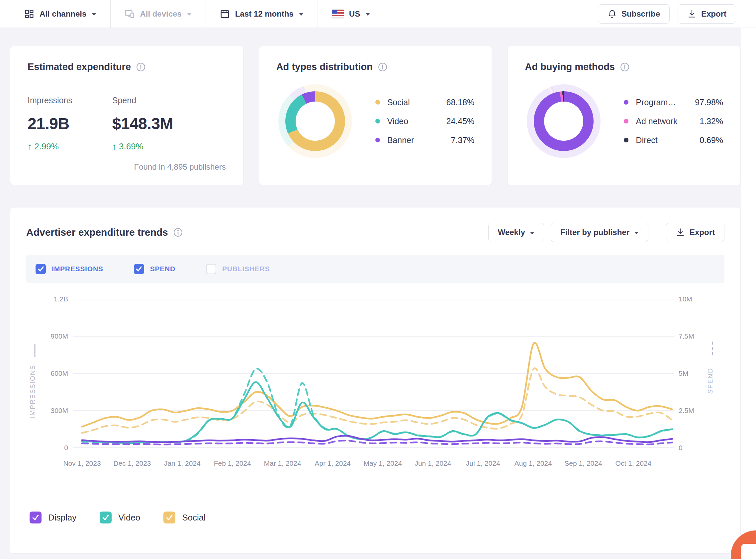  I want to click on legend-toggle-social: Social, so click(185, 518).